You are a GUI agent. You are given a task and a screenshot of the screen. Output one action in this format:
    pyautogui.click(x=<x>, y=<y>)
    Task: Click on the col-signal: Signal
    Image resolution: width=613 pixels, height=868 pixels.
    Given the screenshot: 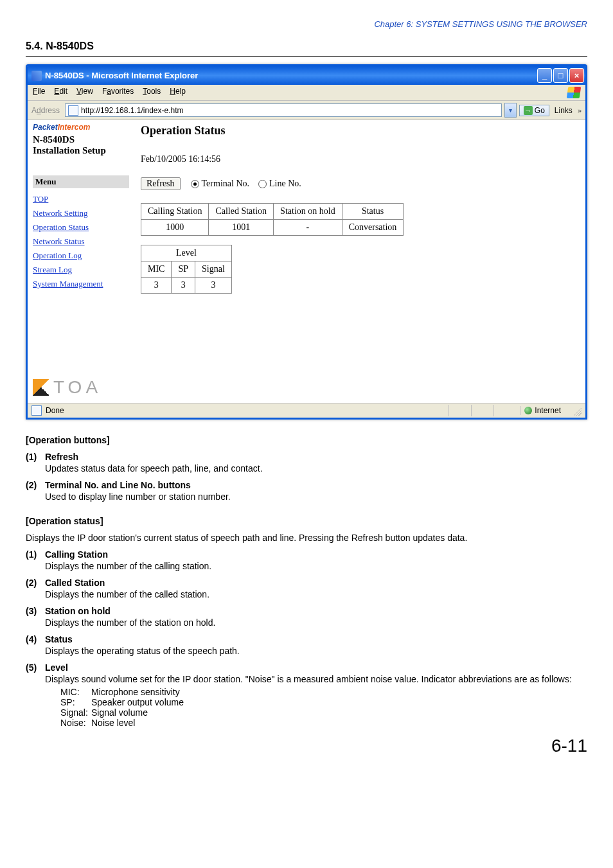 What is the action you would take?
    pyautogui.click(x=213, y=270)
    